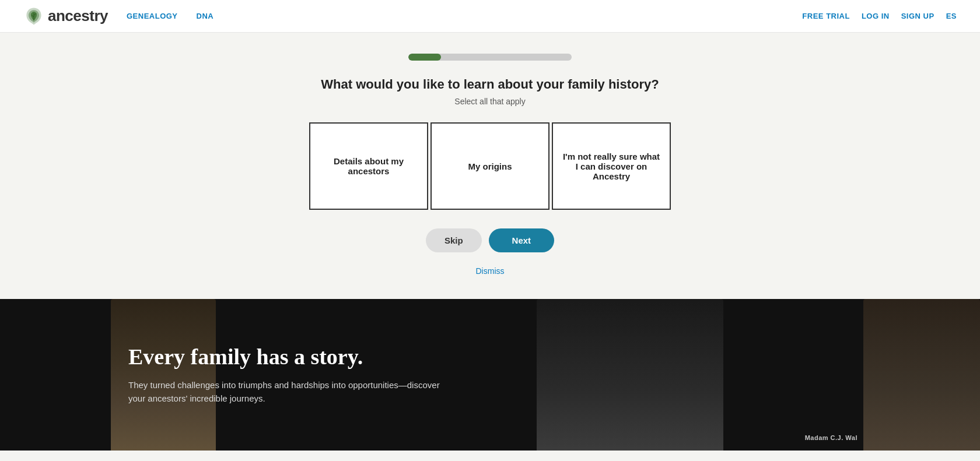 This screenshot has height=461, width=980. What do you see at coordinates (292, 357) in the screenshot?
I see `hero-title: Every family has a story.` at bounding box center [292, 357].